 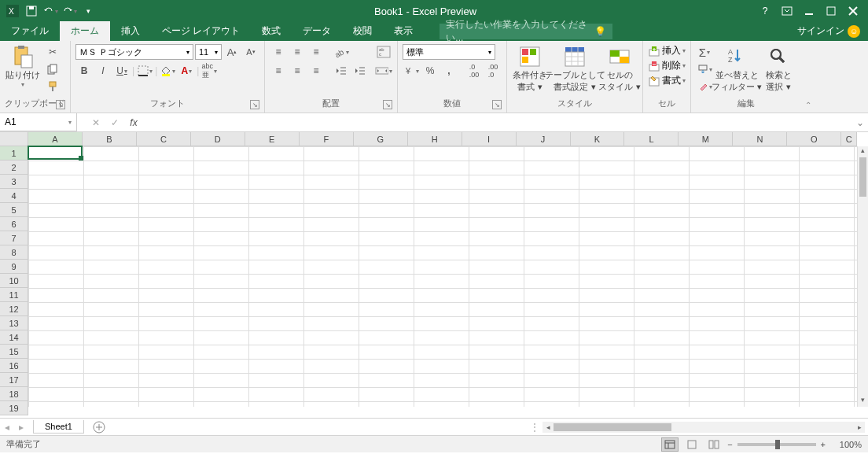 I want to click on format-as-table-button: テーブルとして 書式設定 ▾, so click(x=575, y=68).